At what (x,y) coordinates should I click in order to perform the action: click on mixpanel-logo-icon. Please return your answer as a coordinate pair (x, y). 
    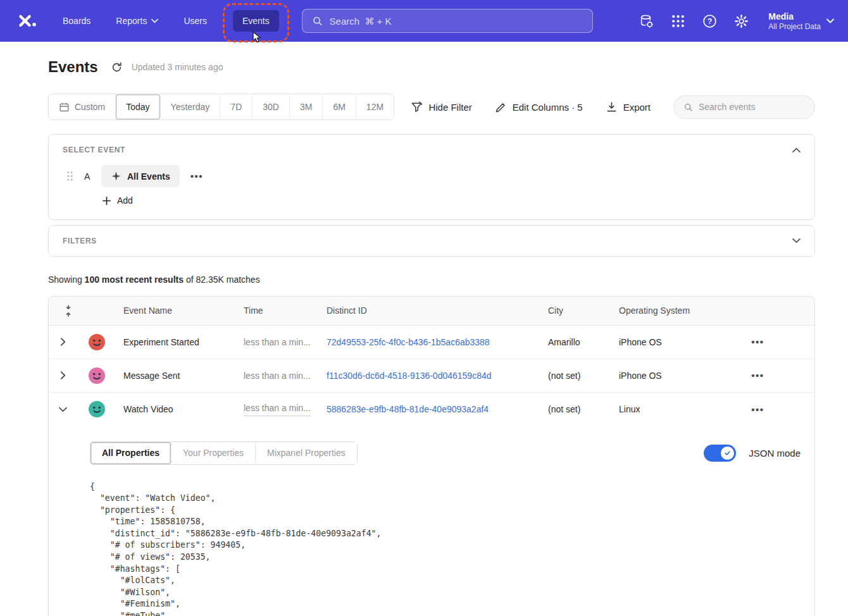
    Looking at the image, I should click on (27, 21).